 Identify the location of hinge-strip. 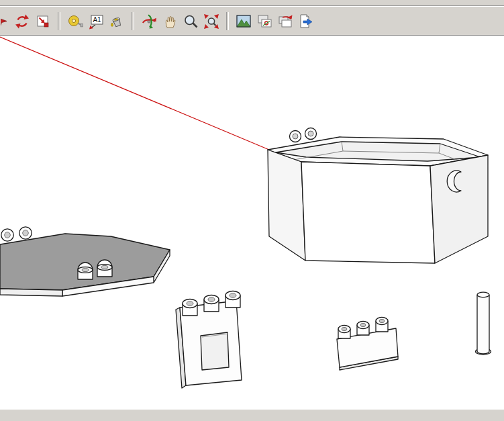
(368, 344).